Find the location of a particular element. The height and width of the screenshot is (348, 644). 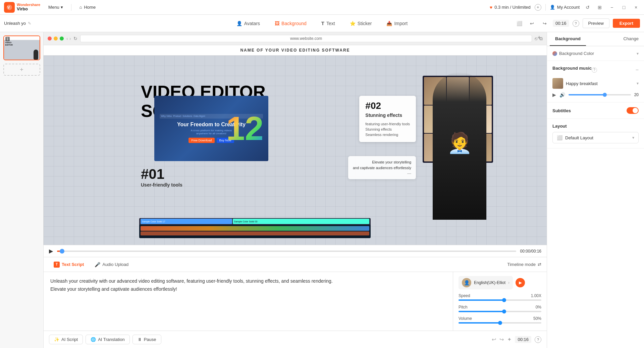

video-title-bar: NAME OF YOUR VIDEO EDITING SOFTWARE + is located at coordinates (295, 50).